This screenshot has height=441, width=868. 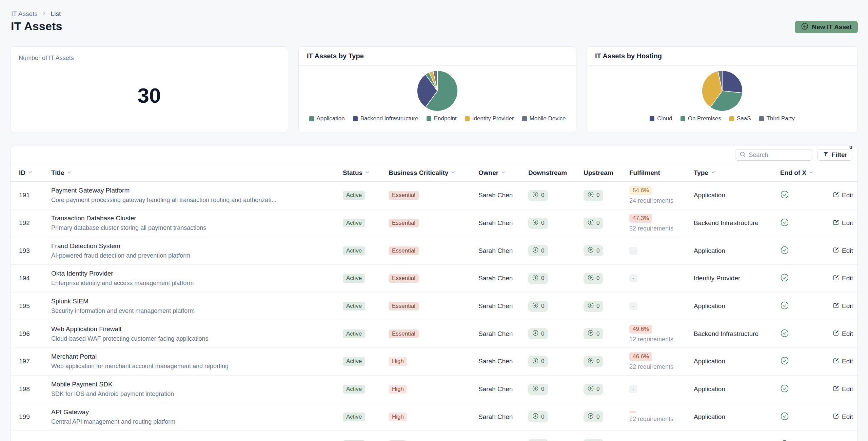 I want to click on asset-title: Splunk SIEM, so click(x=70, y=301).